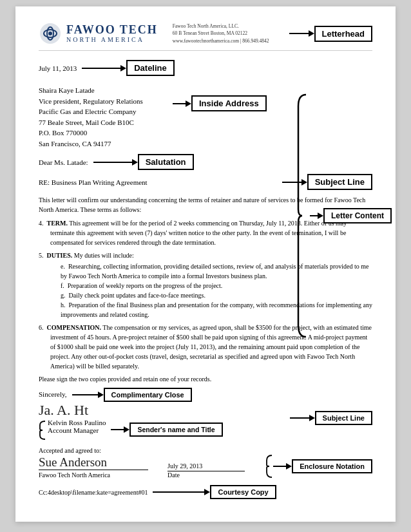 The width and height of the screenshot is (411, 532). I want to click on dateline-row: July 11, 2013 Dateline, so click(206, 68).